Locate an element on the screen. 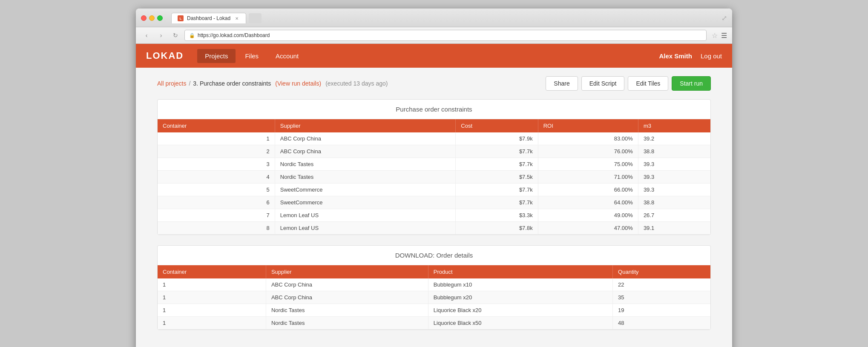  cell-roi: 49.00% is located at coordinates (588, 215).